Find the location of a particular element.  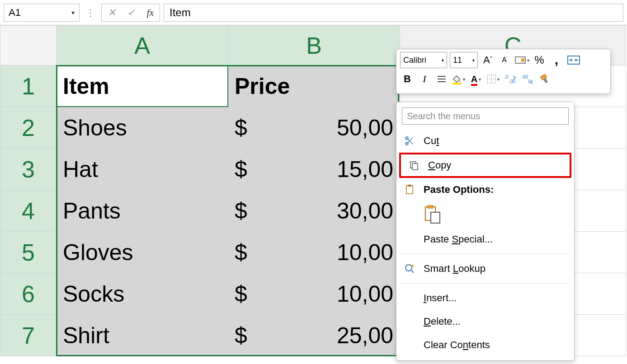

cell-a7: Shirt is located at coordinates (142, 336).